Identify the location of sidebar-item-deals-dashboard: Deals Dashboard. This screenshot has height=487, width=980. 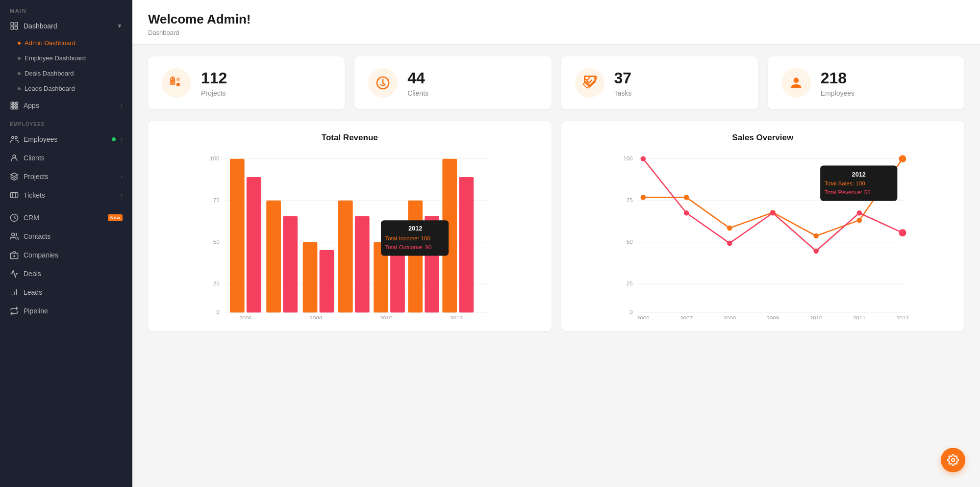
(66, 74).